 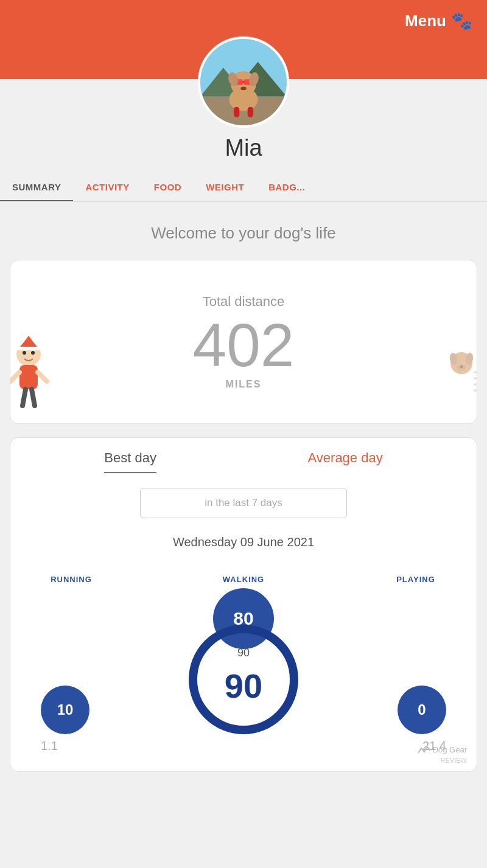 What do you see at coordinates (225, 186) in the screenshot?
I see `tab-weight: WEIGHT` at bounding box center [225, 186].